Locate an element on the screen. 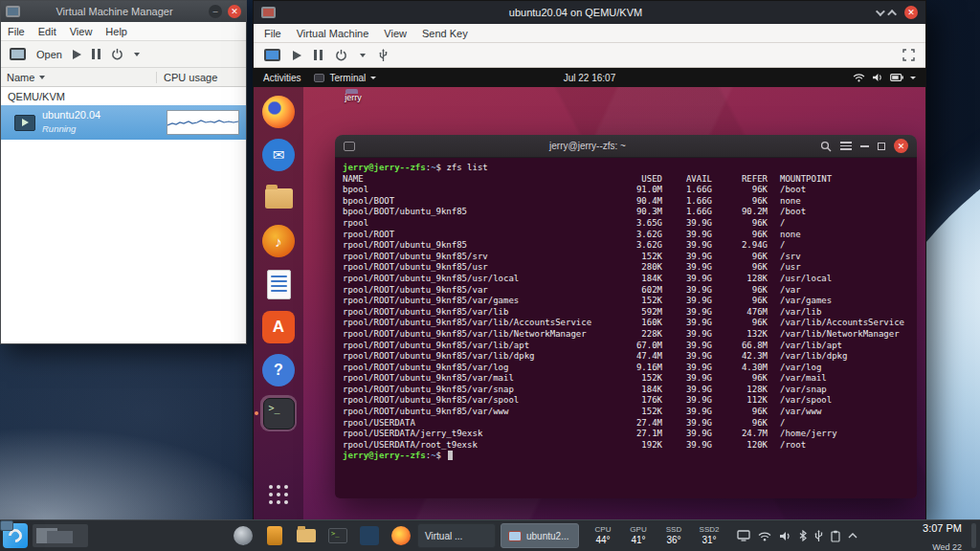  power-icon is located at coordinates (341, 55).